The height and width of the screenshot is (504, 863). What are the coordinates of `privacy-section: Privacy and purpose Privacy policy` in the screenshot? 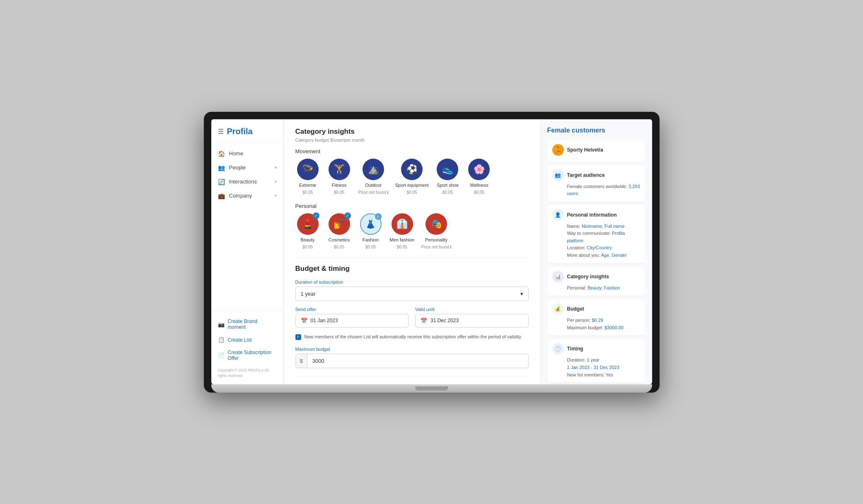 It's located at (412, 384).